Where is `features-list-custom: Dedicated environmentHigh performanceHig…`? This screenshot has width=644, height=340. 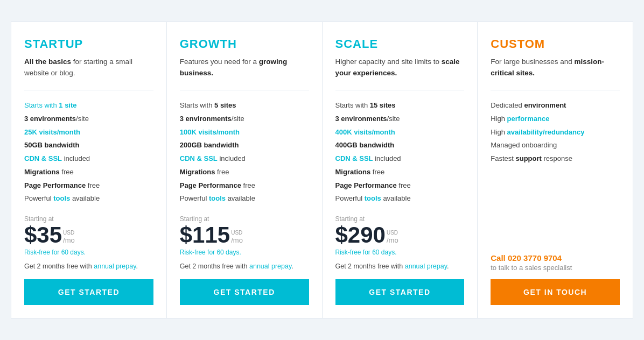 features-list-custom: Dedicated environmentHigh performanceHig… is located at coordinates (555, 168).